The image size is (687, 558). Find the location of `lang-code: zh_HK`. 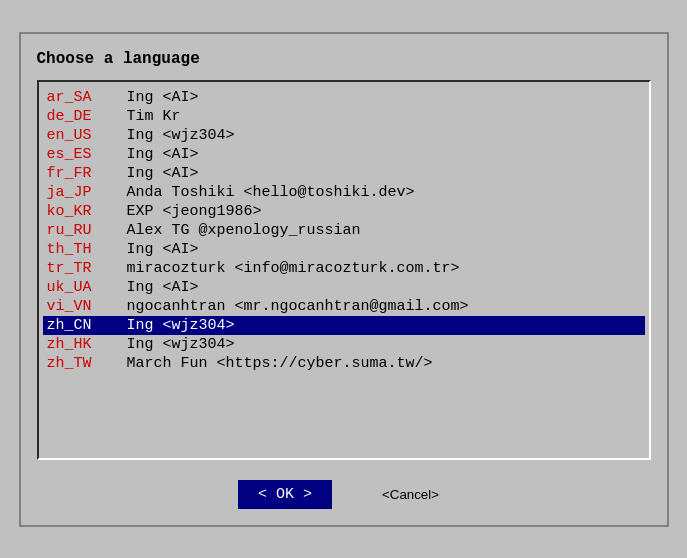

lang-code: zh_HK is located at coordinates (87, 344).